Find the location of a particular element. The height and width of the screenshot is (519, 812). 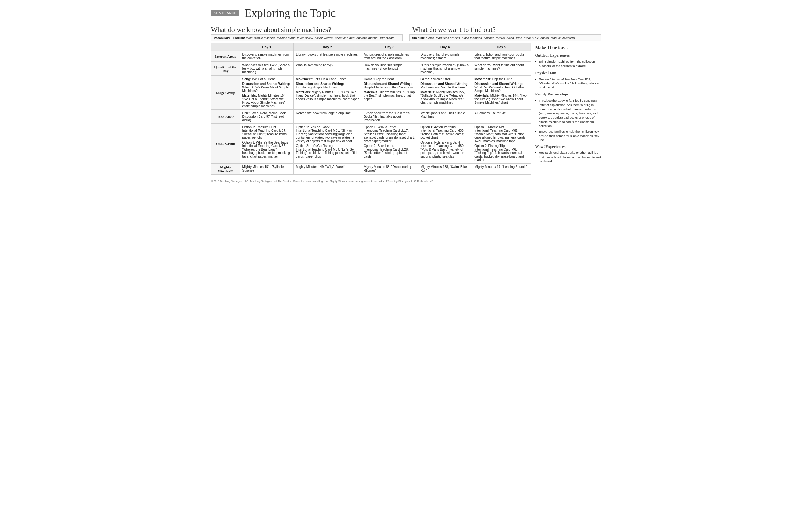

sidebar-outdoor-list: Bring simple machines from the collectio… is located at coordinates (570, 64).